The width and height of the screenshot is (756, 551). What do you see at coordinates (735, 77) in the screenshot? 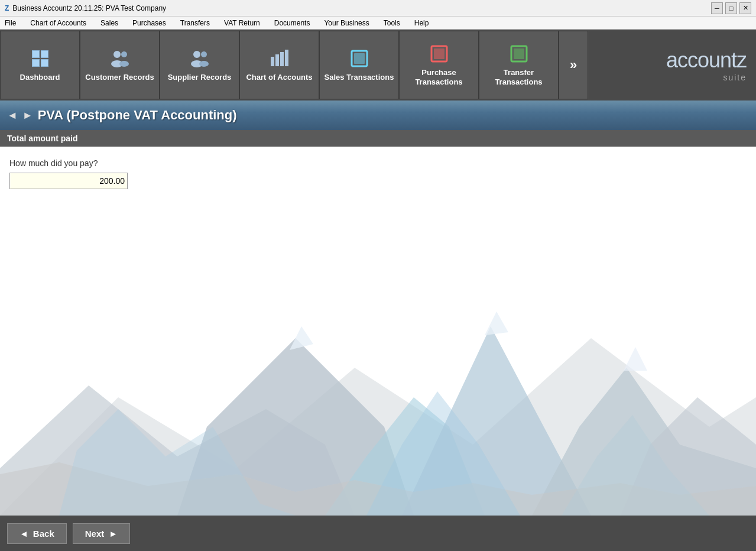
I see `logo-suite: suite` at bounding box center [735, 77].